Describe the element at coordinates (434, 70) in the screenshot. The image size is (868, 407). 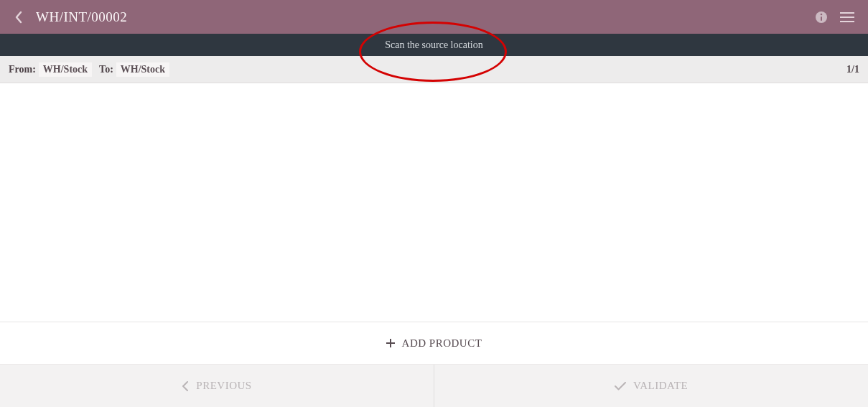
I see `location-strip: From: WH/Stock To: WH/Stock 1/1` at that location.